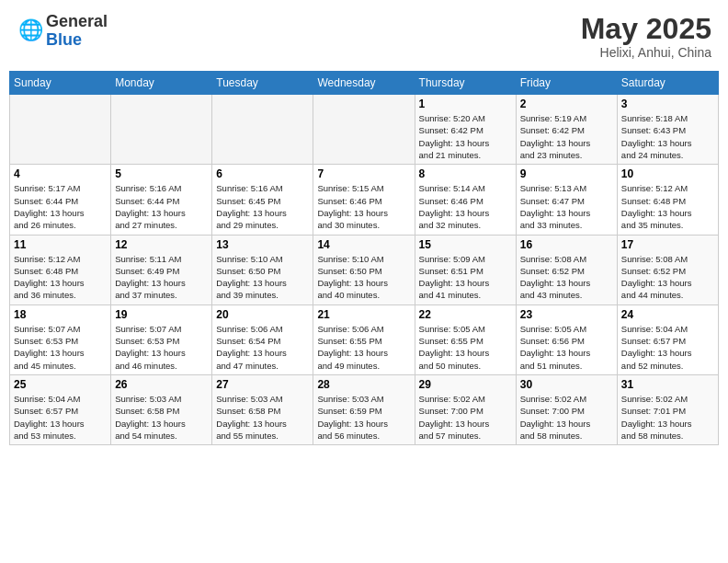 Image resolution: width=728 pixels, height=563 pixels. What do you see at coordinates (61, 409) in the screenshot?
I see `calendar-cell: 25Sunrise: 5:04 AM Sunset: 6:57 PM Dayli…` at bounding box center [61, 409].